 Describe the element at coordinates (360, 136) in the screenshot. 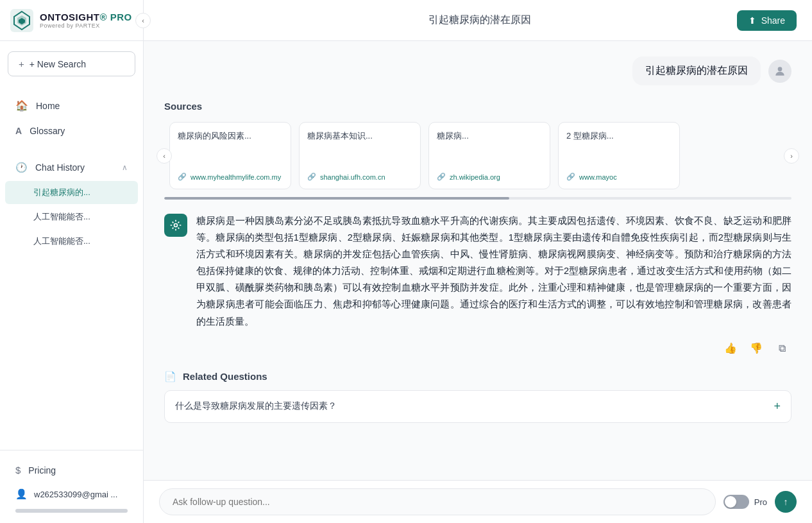

I see `source-title-1: 糖尿病基本知识...` at that location.